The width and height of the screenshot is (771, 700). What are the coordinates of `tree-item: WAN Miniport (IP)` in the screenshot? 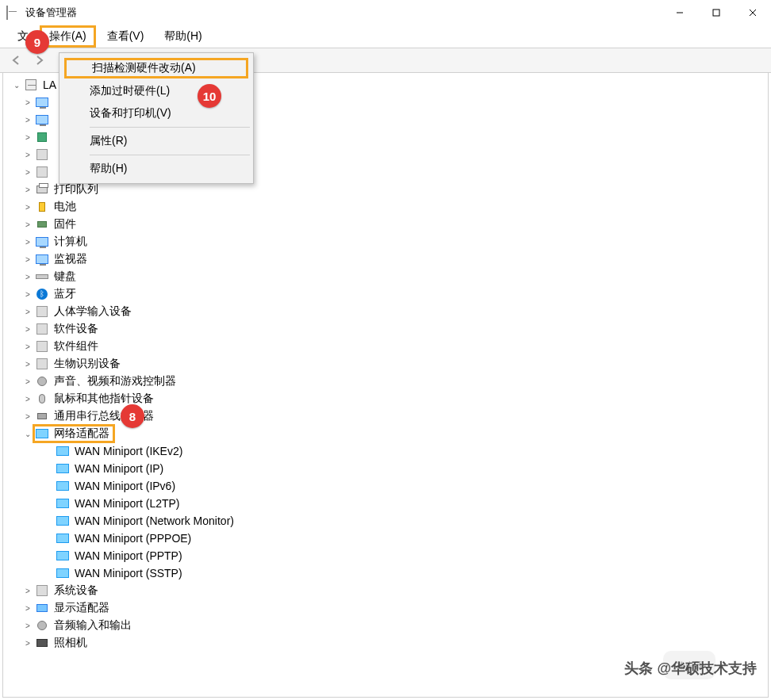 It's located at (388, 469).